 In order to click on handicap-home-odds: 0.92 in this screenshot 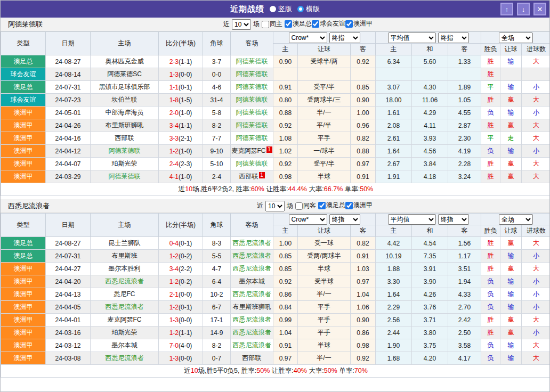, I will do `click(286, 164)`.